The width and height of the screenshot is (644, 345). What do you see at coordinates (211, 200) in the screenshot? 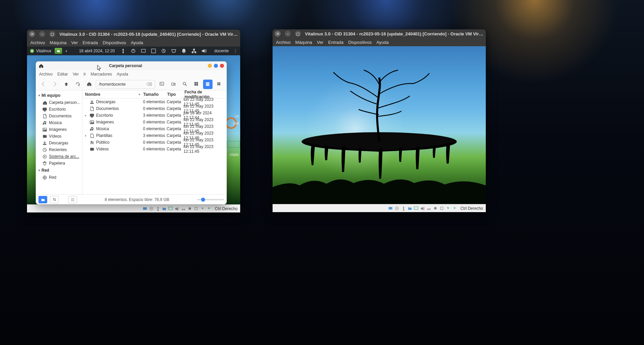
I see `zoom-slider` at bounding box center [211, 200].